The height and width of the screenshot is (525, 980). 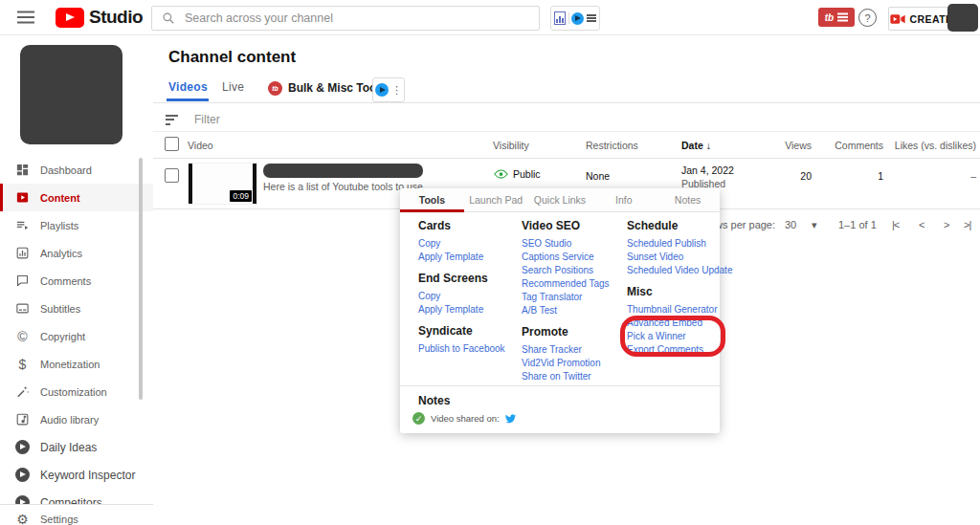 I want to click on tab-live: Live, so click(x=234, y=87).